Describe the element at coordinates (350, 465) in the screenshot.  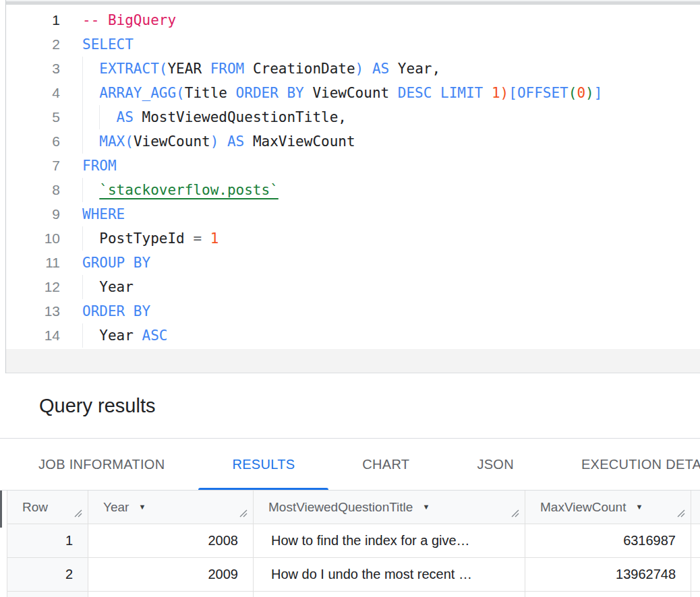
I see `results-tab-bar: JOB INFORMATIONRESULTSCHARTJSONEXECUTION…` at that location.